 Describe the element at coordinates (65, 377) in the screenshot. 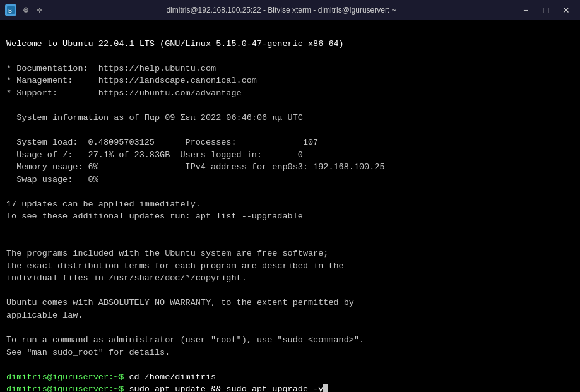

I see `prompt-1: dimitris@iguruserver:~$` at that location.